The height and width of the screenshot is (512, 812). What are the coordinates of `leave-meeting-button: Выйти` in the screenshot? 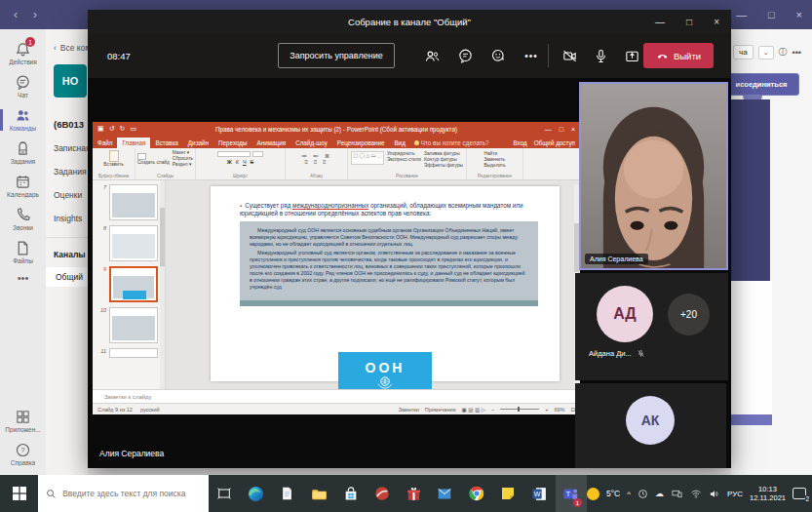 It's located at (678, 56).